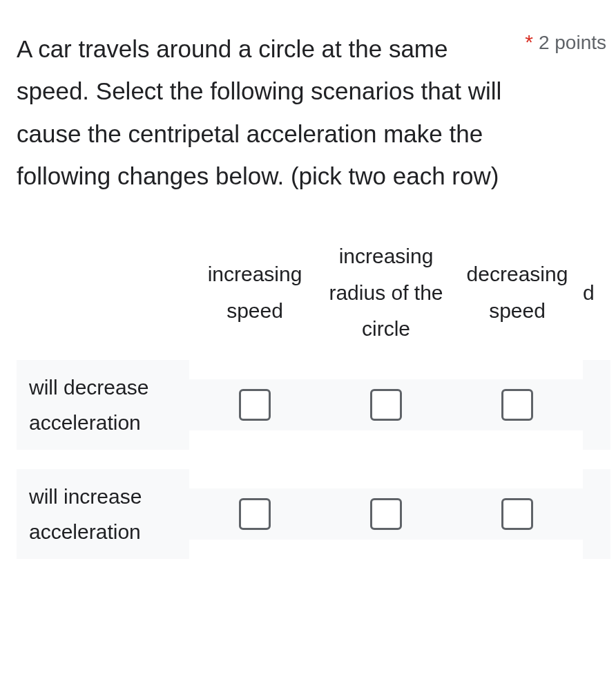 Image resolution: width=616 pixels, height=684 pixels. What do you see at coordinates (572, 43) in the screenshot?
I see `points-label: 2 points` at bounding box center [572, 43].